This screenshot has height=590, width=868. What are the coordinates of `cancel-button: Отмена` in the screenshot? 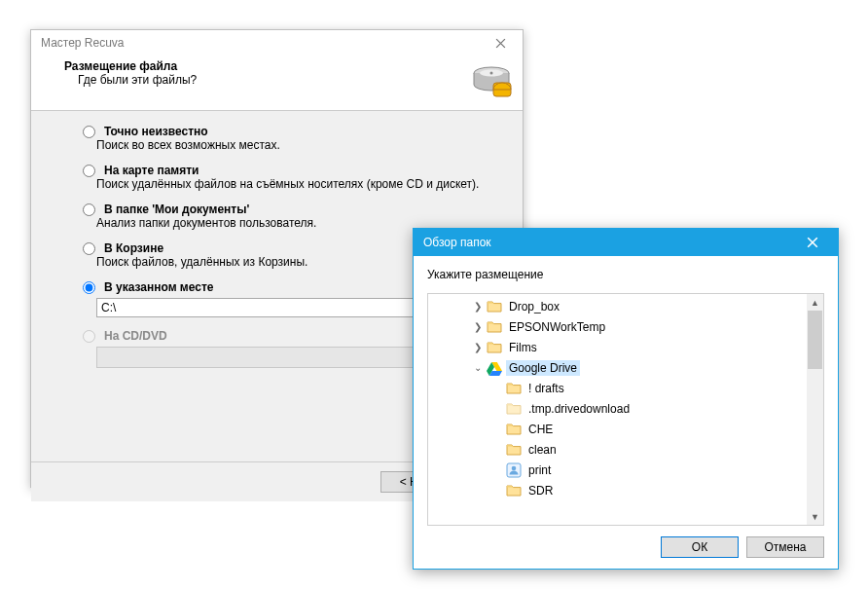 It's located at (785, 547).